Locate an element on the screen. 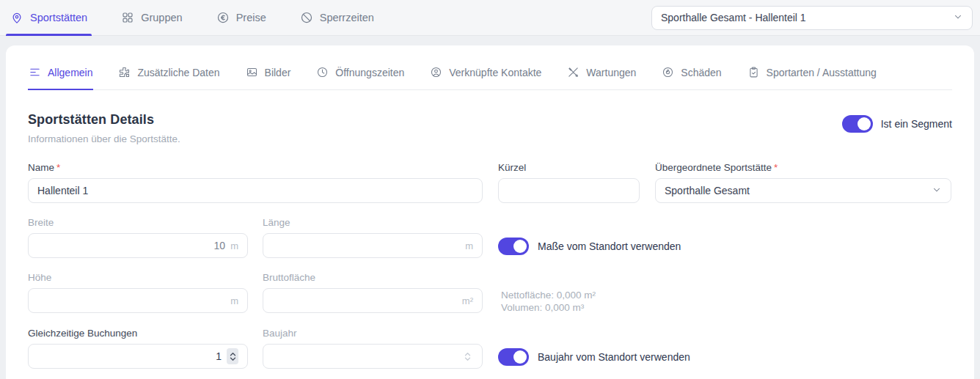 This screenshot has height=379, width=980. tab-label: Bilder is located at coordinates (278, 73).